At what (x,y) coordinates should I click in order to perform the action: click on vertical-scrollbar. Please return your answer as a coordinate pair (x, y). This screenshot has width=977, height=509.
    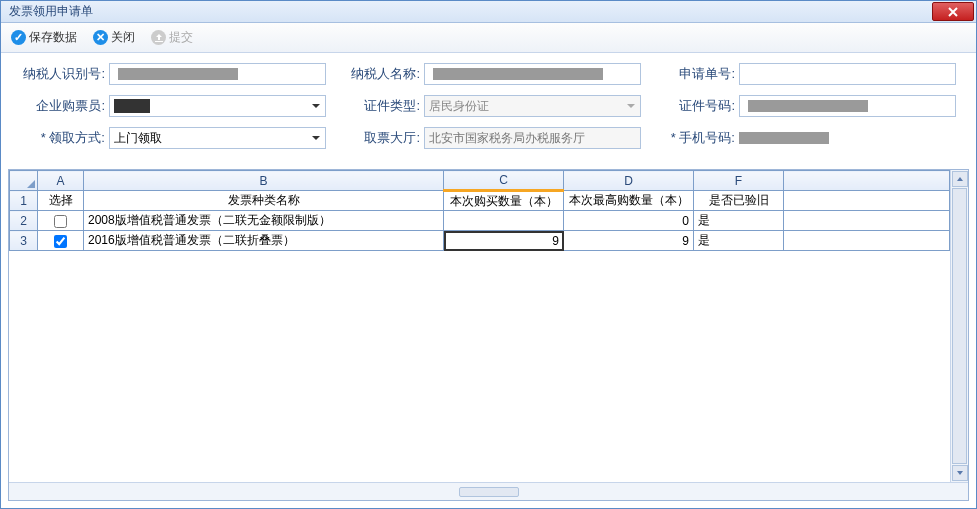
    Looking at the image, I should click on (959, 326).